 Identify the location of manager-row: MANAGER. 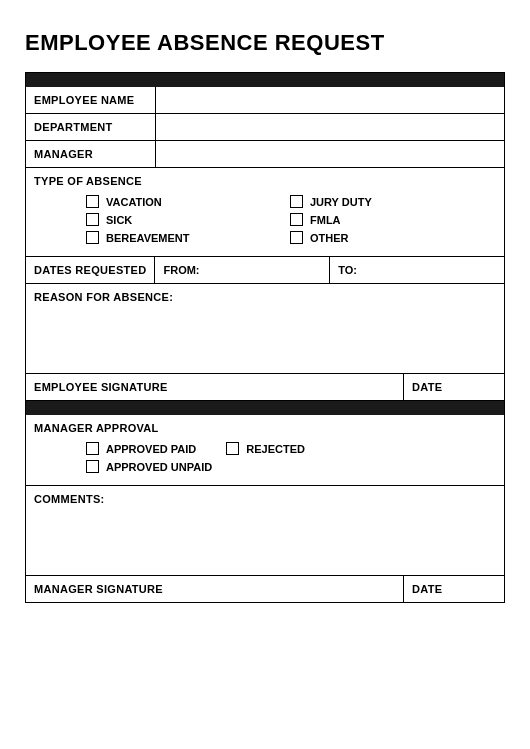
(265, 154).